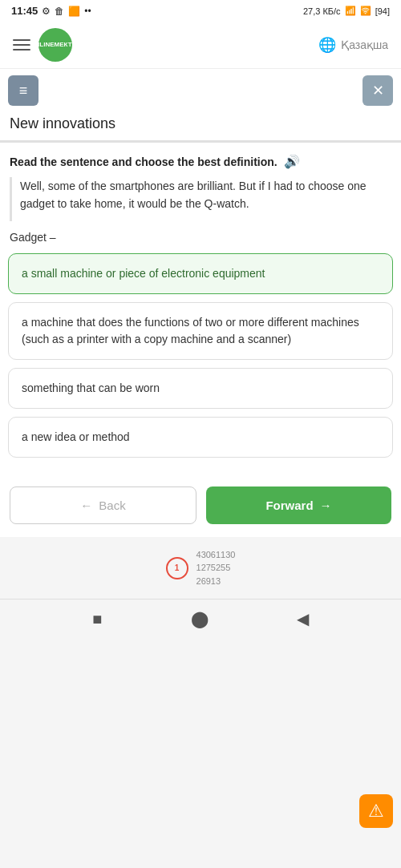 This screenshot has height=868, width=401. Describe the element at coordinates (200, 165) in the screenshot. I see `instruction: Read the sentence and choose the best de…` at that location.